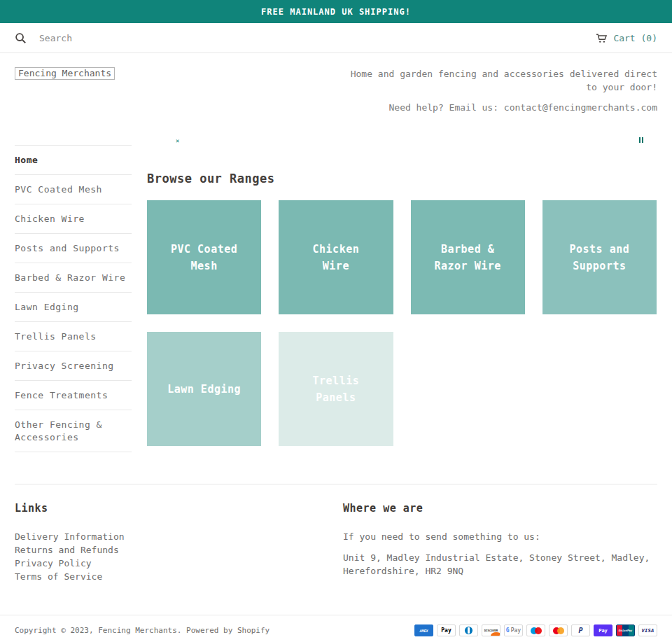 The width and height of the screenshot is (672, 642). I want to click on where-heading: Where we are, so click(500, 508).